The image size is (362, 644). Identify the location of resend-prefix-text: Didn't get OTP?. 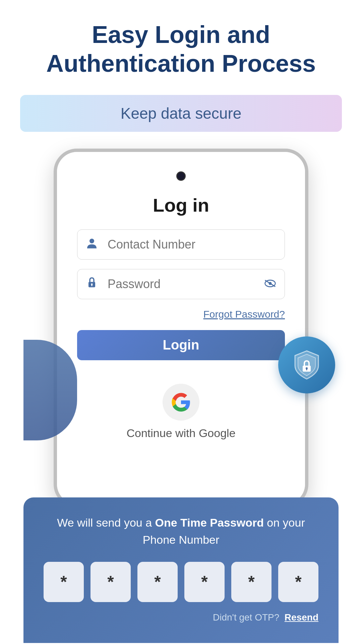
(246, 617).